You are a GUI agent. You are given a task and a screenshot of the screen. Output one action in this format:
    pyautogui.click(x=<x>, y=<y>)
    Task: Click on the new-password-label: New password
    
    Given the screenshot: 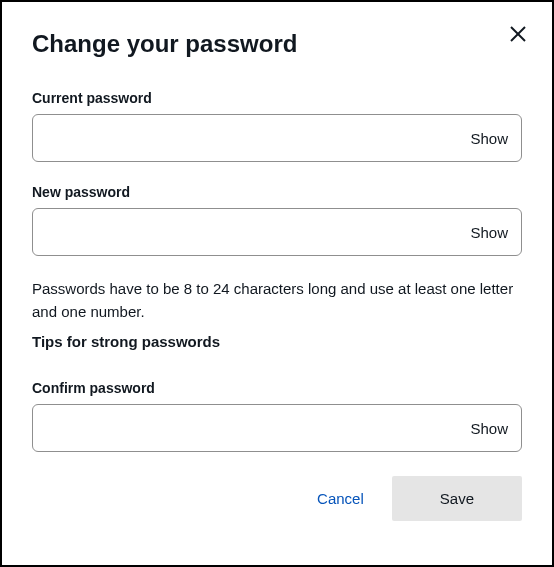 What is the action you would take?
    pyautogui.click(x=277, y=192)
    